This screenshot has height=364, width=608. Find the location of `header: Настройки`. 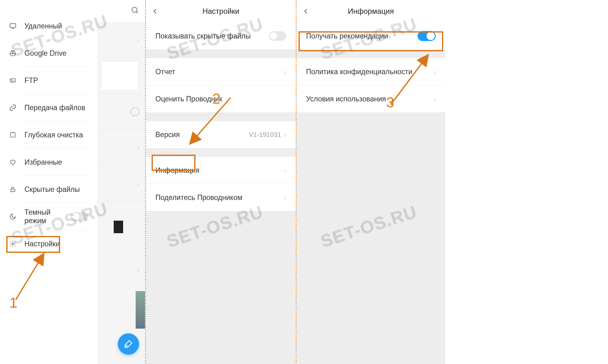

header: Настройки is located at coordinates (221, 11).